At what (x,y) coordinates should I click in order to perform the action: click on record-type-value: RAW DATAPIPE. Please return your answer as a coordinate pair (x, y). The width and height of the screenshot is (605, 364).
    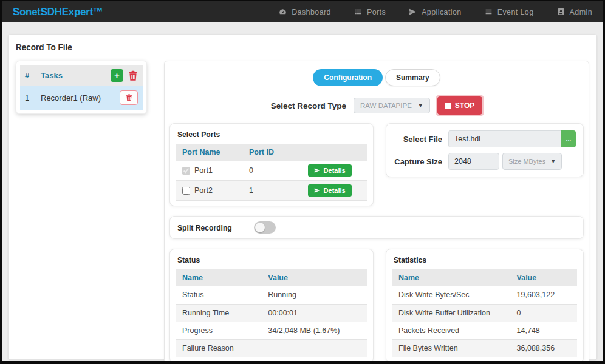
    Looking at the image, I should click on (386, 106).